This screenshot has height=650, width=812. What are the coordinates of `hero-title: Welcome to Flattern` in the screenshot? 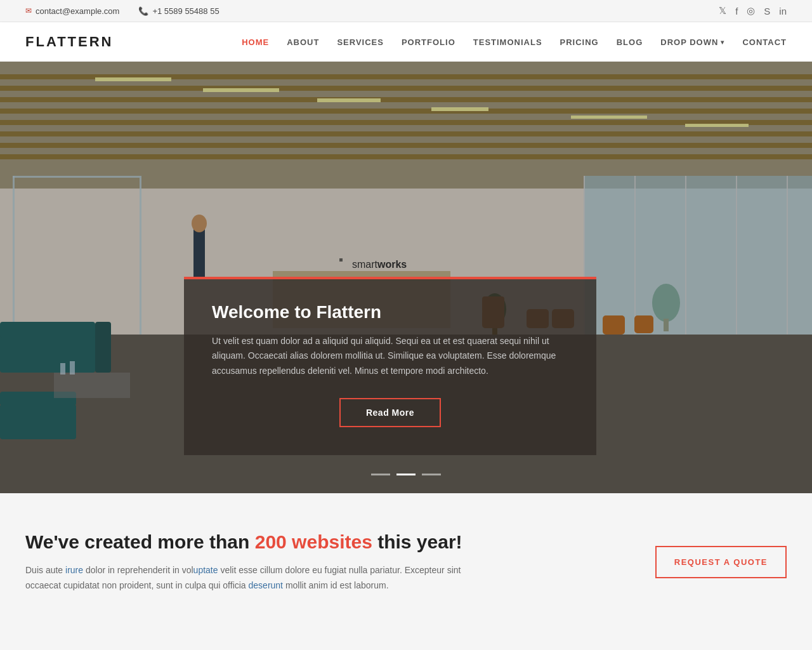 It's located at (390, 312).